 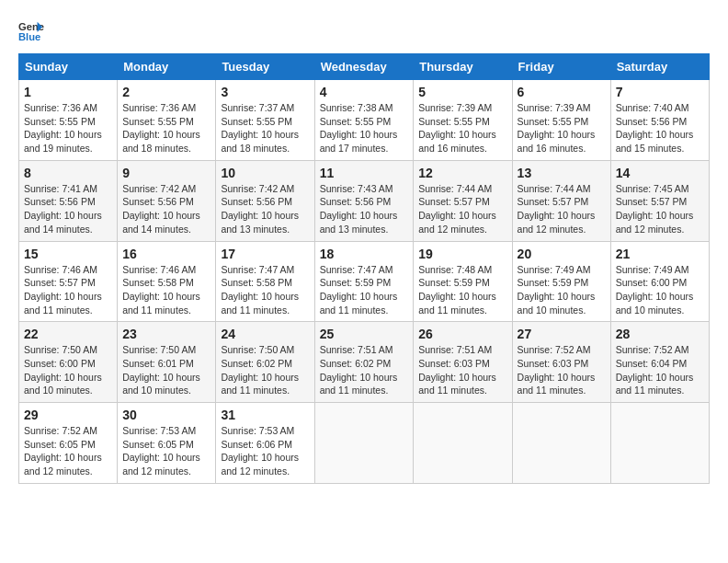 I want to click on calendar-cell: 20Sunrise: 7:49 AMSunset: 5:59 PMDayligh…, so click(x=561, y=282).